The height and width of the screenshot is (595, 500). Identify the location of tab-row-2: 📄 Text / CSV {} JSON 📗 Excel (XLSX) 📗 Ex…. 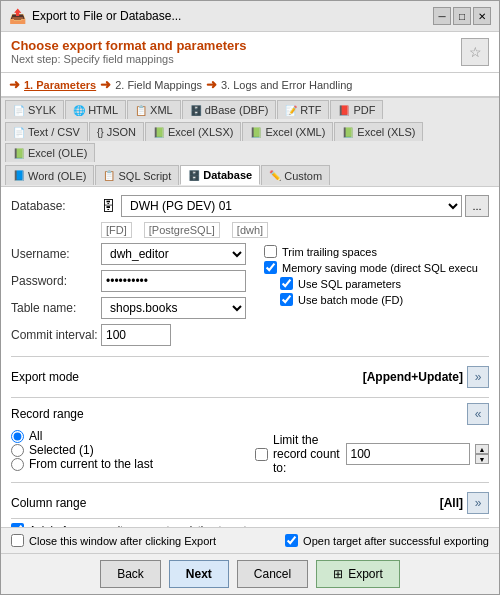
(250, 142).